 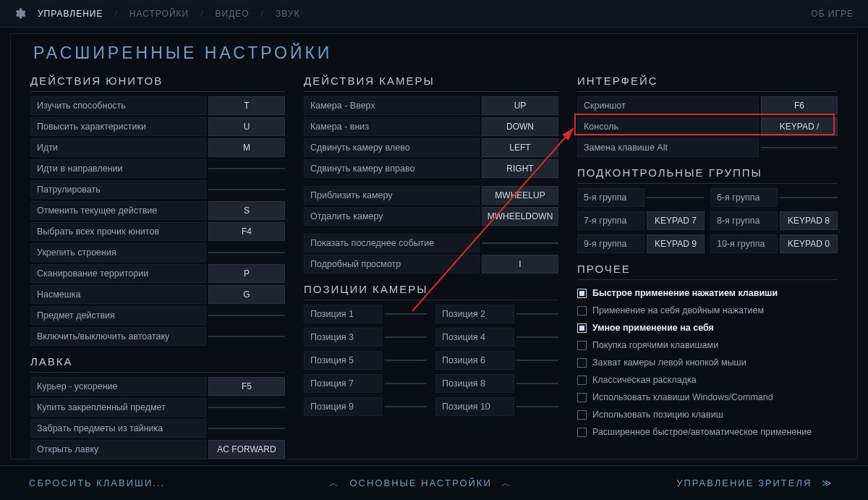 What do you see at coordinates (668, 148) in the screenshot?
I see `keybind-label: Замена клавише Alt` at bounding box center [668, 148].